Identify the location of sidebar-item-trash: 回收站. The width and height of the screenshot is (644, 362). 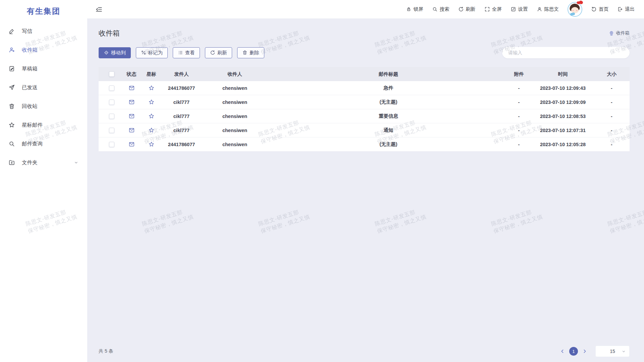
(44, 106).